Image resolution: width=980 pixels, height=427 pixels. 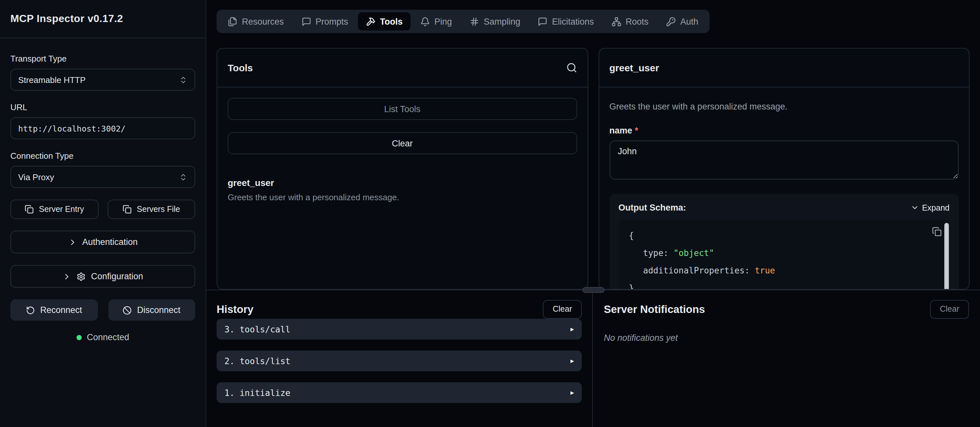 I want to click on code-token: type:, so click(x=658, y=253).